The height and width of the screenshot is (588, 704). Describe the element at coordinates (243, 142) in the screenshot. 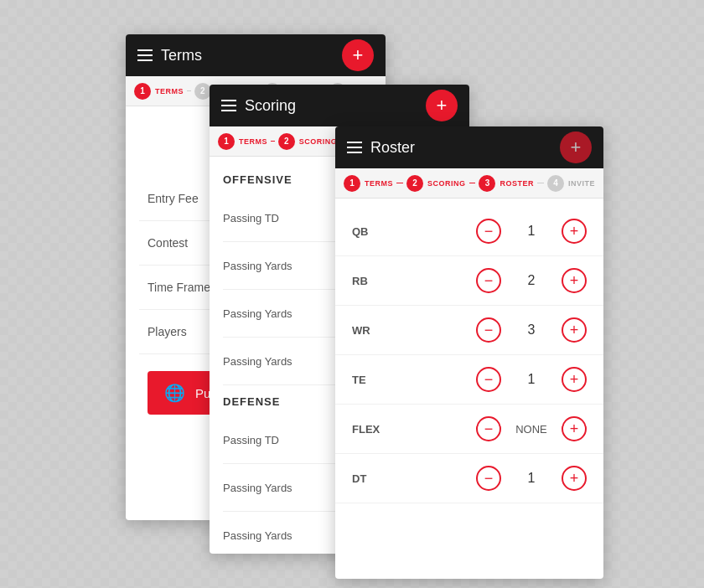

I see `scoring-step-1: 1 TERMS` at that location.